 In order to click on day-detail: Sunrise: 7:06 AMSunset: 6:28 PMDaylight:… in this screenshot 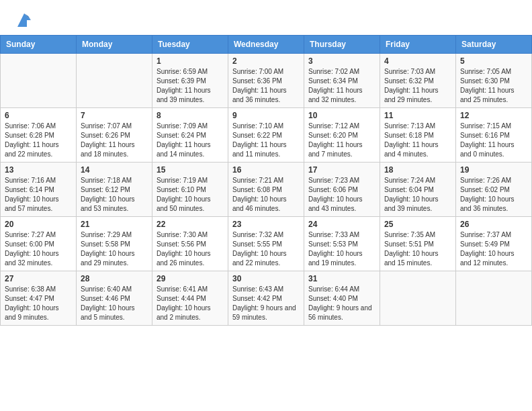, I will do `click(38, 140)`.